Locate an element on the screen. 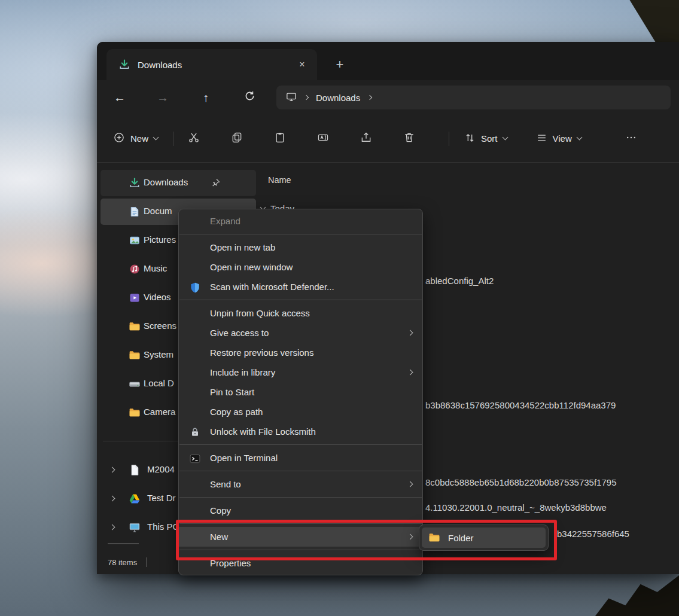  plus-icon: + is located at coordinates (340, 65).